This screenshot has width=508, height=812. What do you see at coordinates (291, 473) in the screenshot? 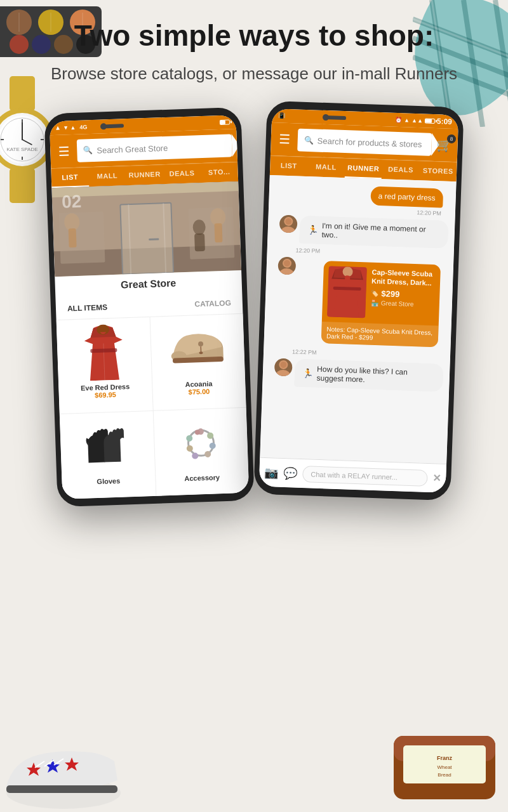
I see `message-icon: 💬` at bounding box center [291, 473].